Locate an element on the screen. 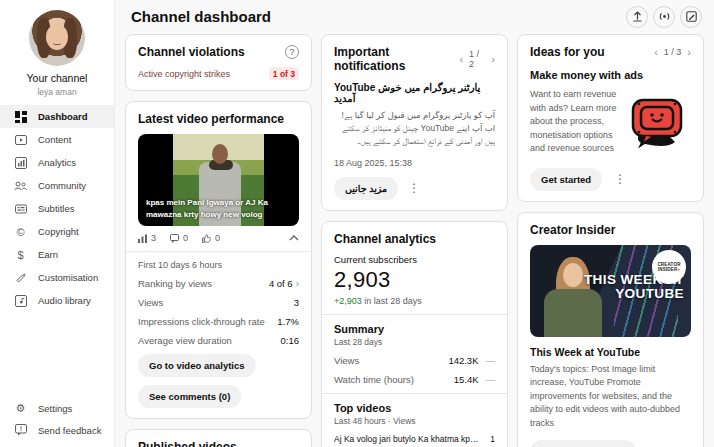 The height and width of the screenshot is (447, 714). current-subscribers-label: Current subscribers is located at coordinates (414, 260).